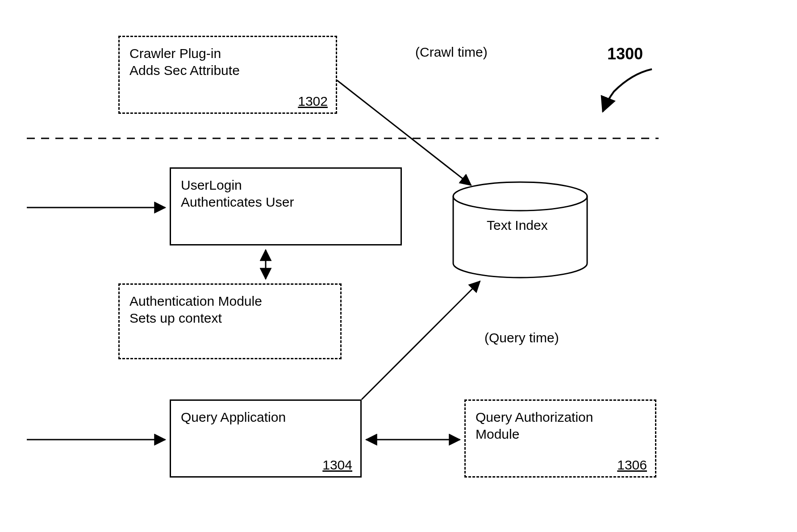 This screenshot has width=797, height=532. Describe the element at coordinates (560, 417) in the screenshot. I see `query-authorization-text-1: Query Authorization` at that location.